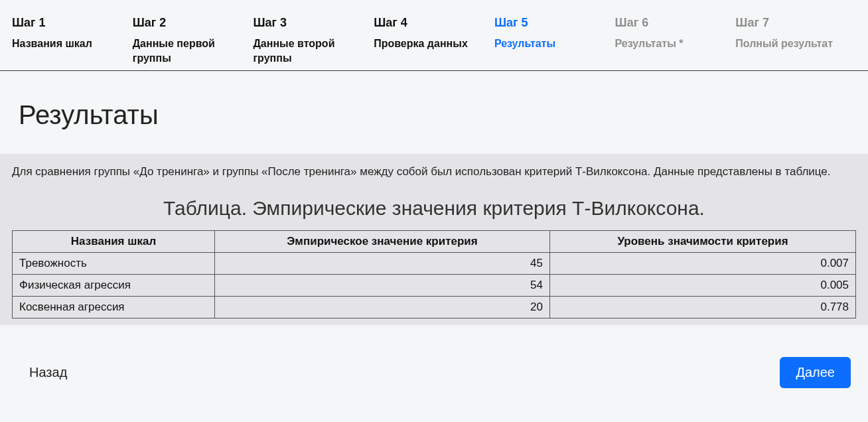 This screenshot has height=422, width=868. Describe the element at coordinates (309, 50) in the screenshot. I see `step-subtitle: Данные второй группы` at that location.